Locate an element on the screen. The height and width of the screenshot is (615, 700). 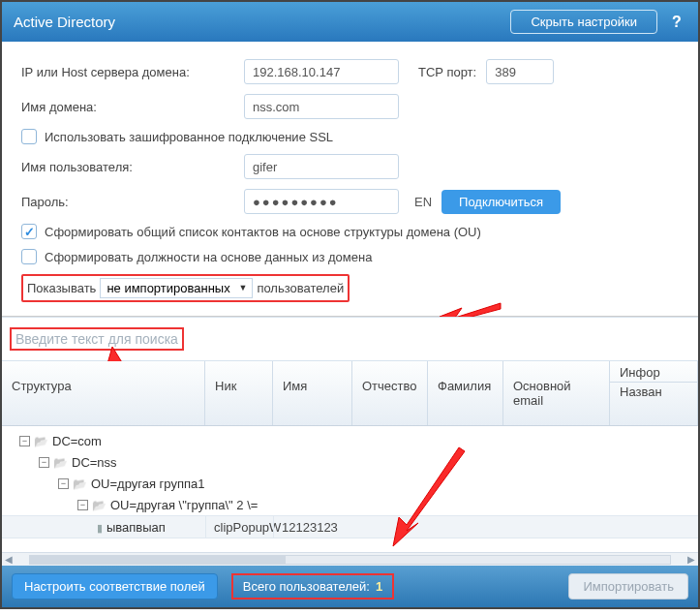
help-icon: ? is located at coordinates (677, 22).